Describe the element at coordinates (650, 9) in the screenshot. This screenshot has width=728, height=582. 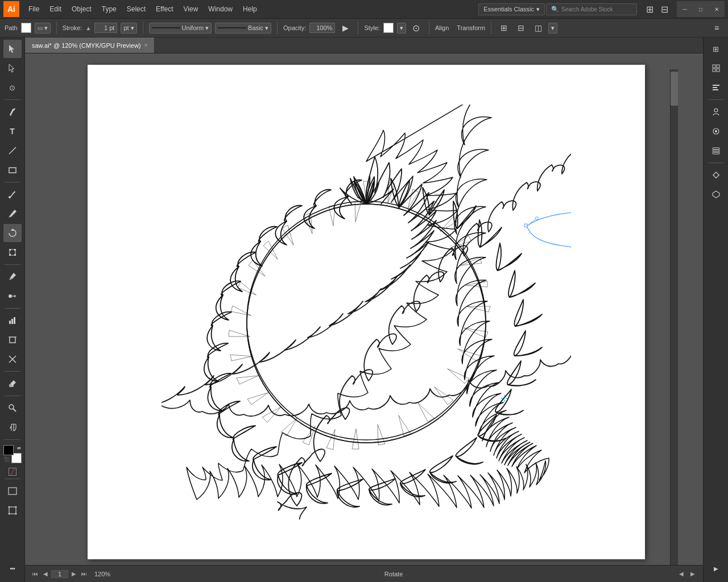
I see `panel-toggle-btn: ⊞` at that location.